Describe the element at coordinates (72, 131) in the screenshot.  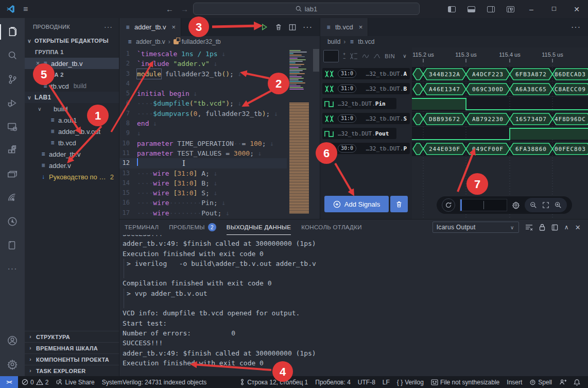
I see `tree-item-adder_tb.v.out: ≡adder_tb.v.out` at that location.